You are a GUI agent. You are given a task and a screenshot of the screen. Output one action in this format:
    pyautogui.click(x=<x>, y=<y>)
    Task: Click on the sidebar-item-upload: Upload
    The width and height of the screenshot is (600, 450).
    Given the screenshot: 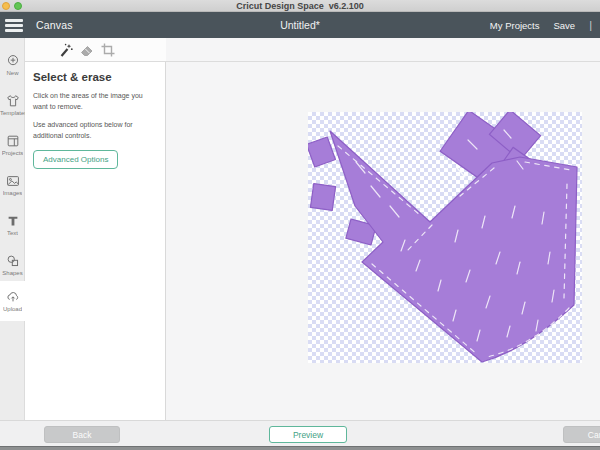 What is the action you would take?
    pyautogui.click(x=12, y=301)
    